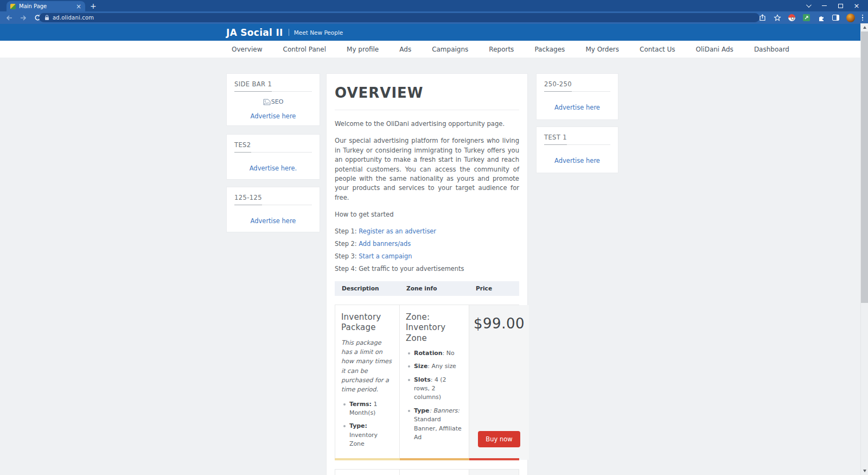 The image size is (868, 475). Describe the element at coordinates (273, 102) in the screenshot. I see `broken-ad-image: SEO` at that location.